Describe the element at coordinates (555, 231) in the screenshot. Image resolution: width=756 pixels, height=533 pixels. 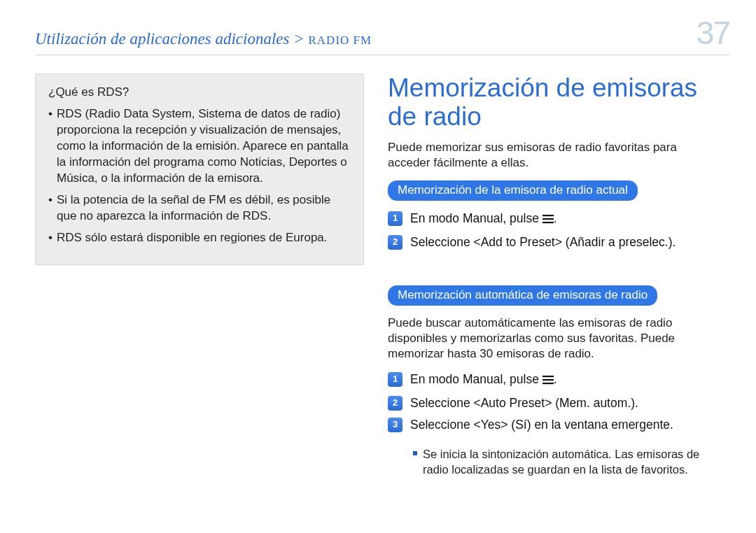
I see `steps-section1: 1 En modo Manual, pulse . 2 Seleccione <…` at that location.